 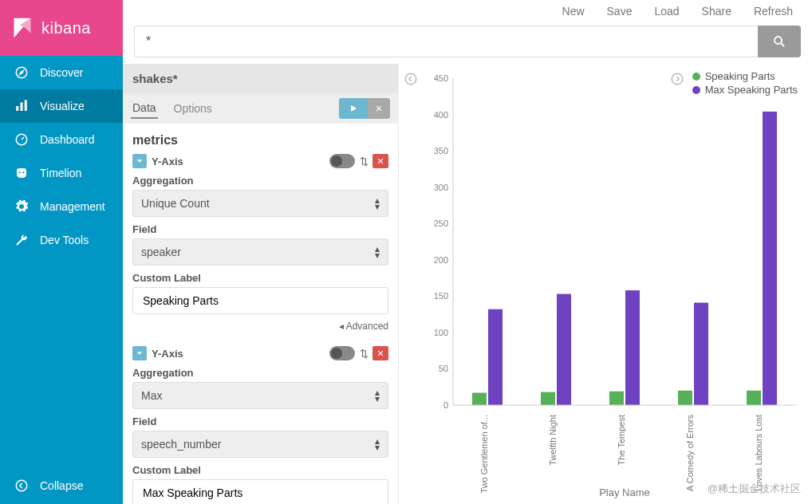 I want to click on close-icon, so click(x=379, y=108).